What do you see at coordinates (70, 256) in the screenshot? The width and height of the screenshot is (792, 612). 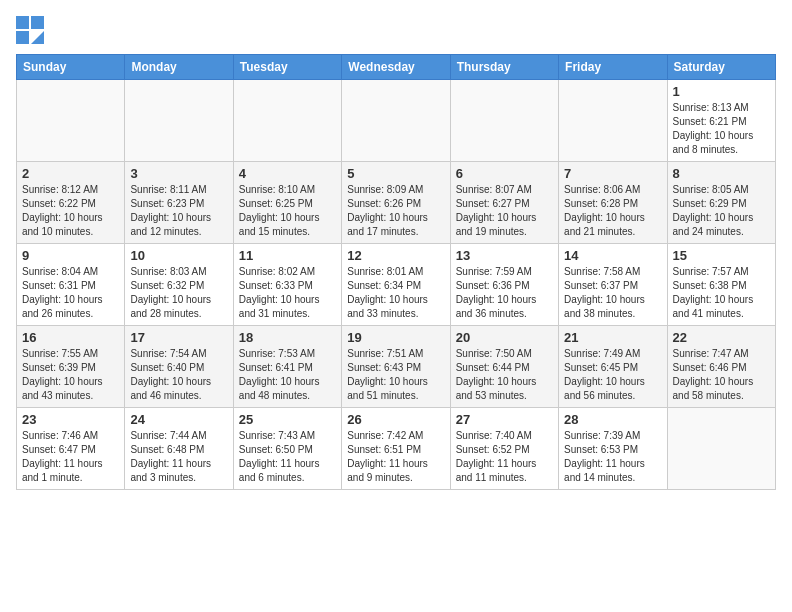 I see `day-number: 9` at bounding box center [70, 256].